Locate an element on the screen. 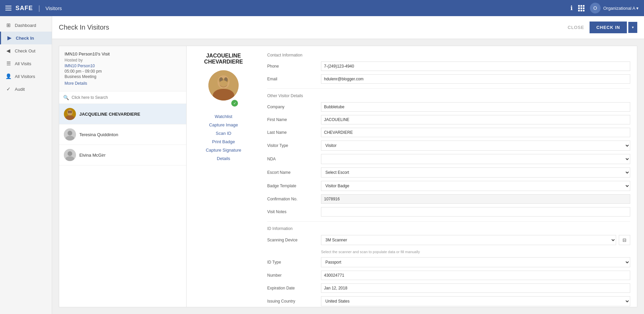 The height and width of the screenshot is (314, 644). capture-image-link: Capture Image is located at coordinates (224, 125).